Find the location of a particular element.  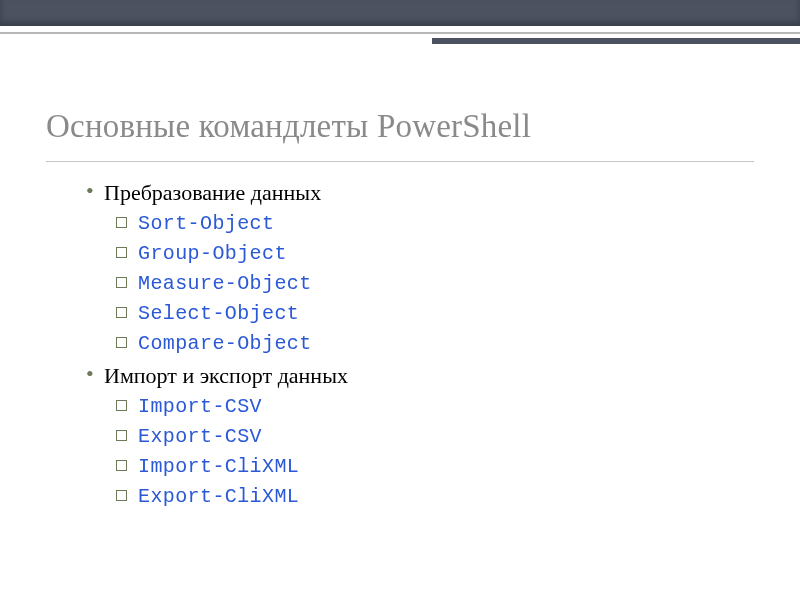

cmdlet-item: Select-Object is located at coordinates (435, 314).